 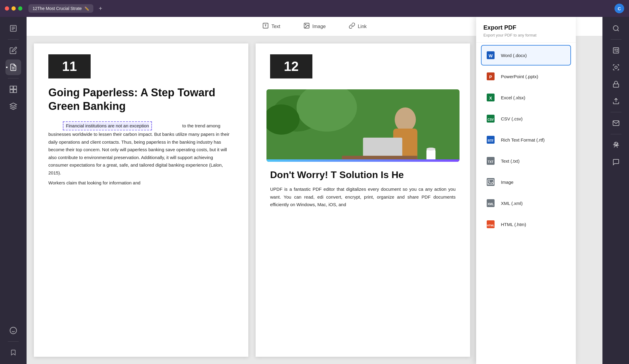 I want to click on link-tool-icon, so click(x=352, y=27).